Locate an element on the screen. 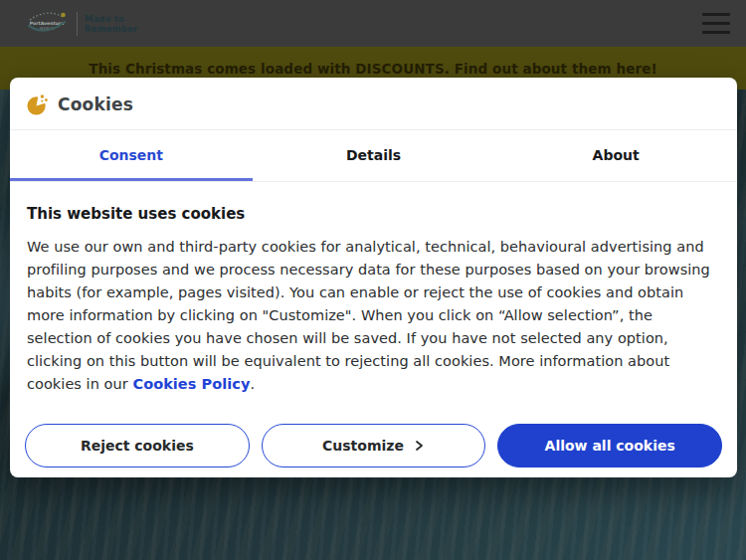 The image size is (746, 560). cookie-icon is located at coordinates (38, 104).